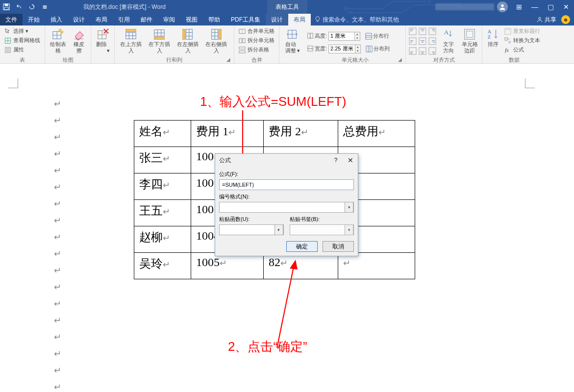 The width and height of the screenshot is (574, 392). Describe the element at coordinates (8, 41) in the screenshot. I see `grid-icon` at that location.